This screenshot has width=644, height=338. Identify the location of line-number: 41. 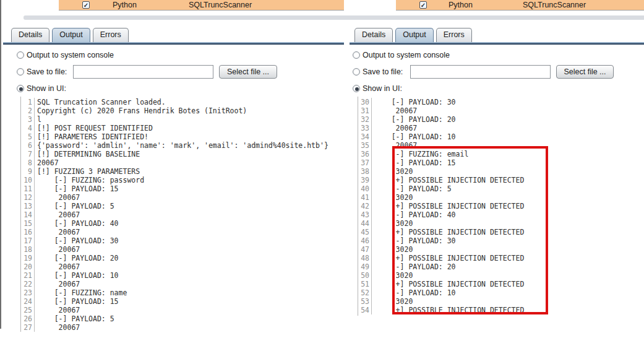
(365, 197).